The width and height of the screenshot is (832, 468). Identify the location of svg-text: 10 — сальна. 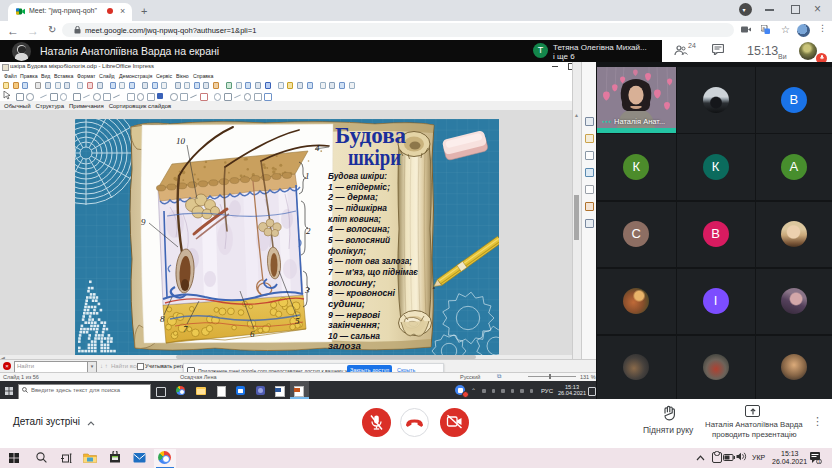
(354, 336).